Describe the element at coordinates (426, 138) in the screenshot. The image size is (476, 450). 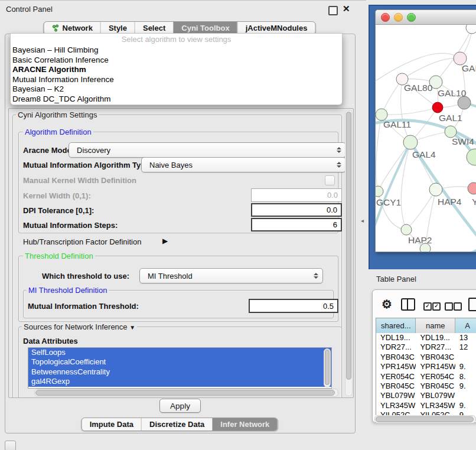
I see `network-graph: GAL7GAL80GAL10GAL1GAL11SWI4GAL4GCY1HAP4Y…` at that location.